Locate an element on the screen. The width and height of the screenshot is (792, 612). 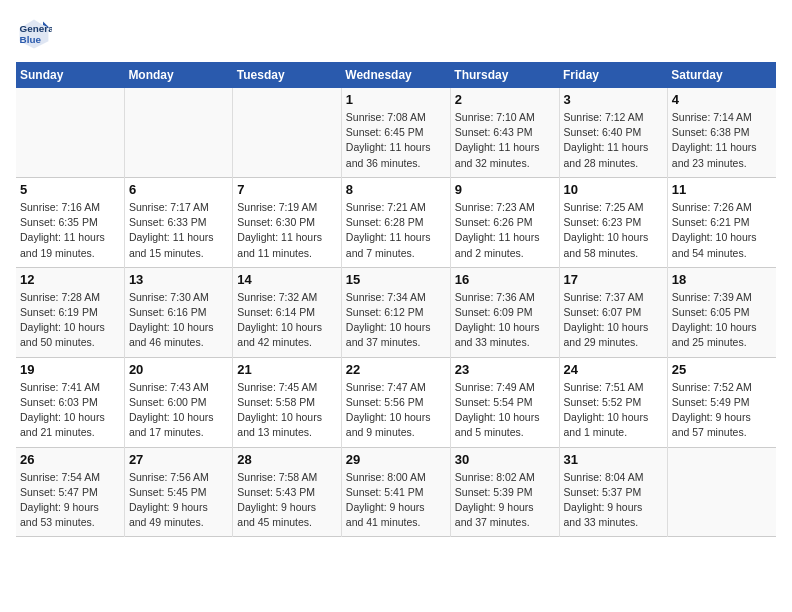
day-number: 30 is located at coordinates (505, 460).